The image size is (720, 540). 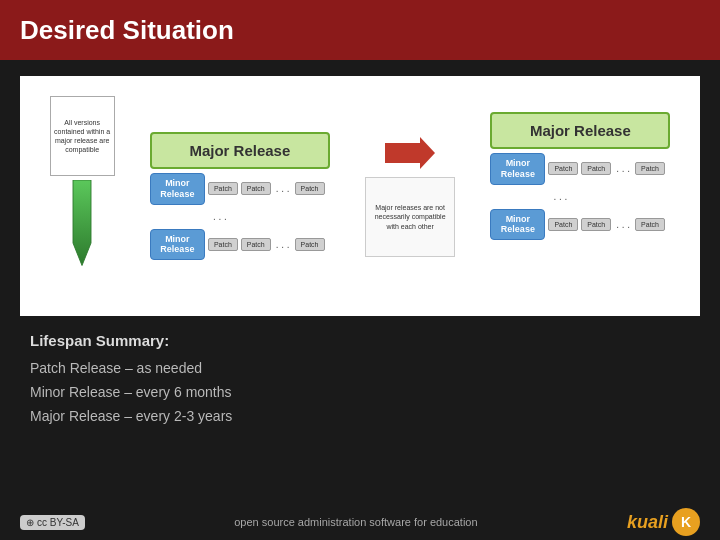 What do you see at coordinates (82, 136) in the screenshot?
I see `left-note: All versions contained within a major re…` at bounding box center [82, 136].